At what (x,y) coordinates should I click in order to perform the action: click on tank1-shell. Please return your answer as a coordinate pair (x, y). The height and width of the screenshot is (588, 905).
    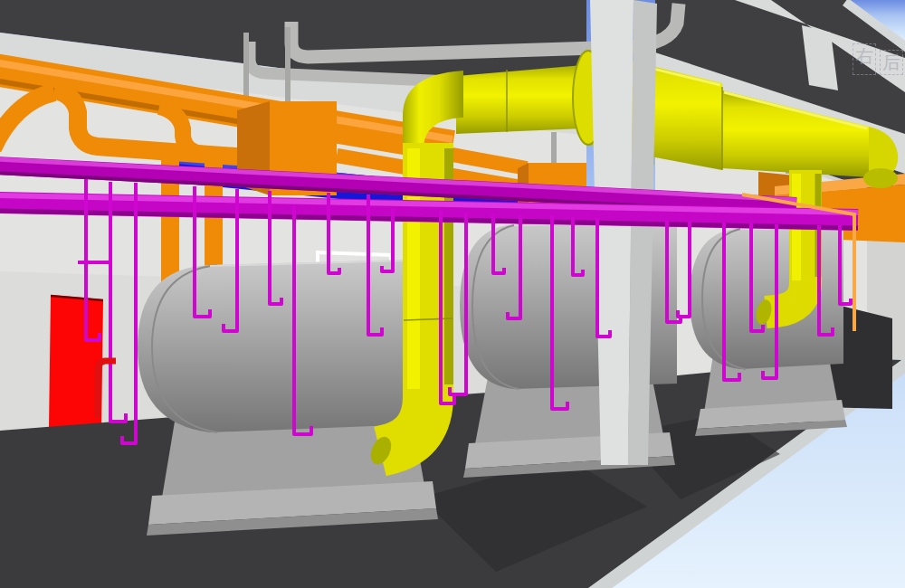
    Looking at the image, I should click on (290, 346).